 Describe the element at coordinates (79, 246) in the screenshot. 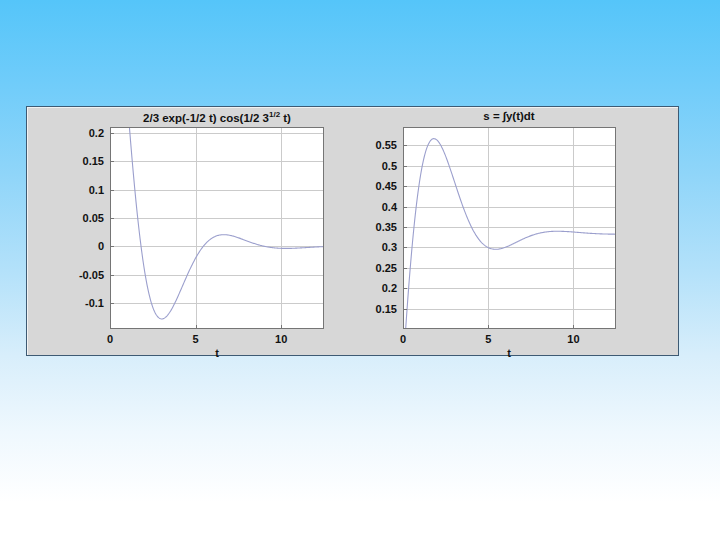

I see `plot-left-ytick-0: 0` at that location.